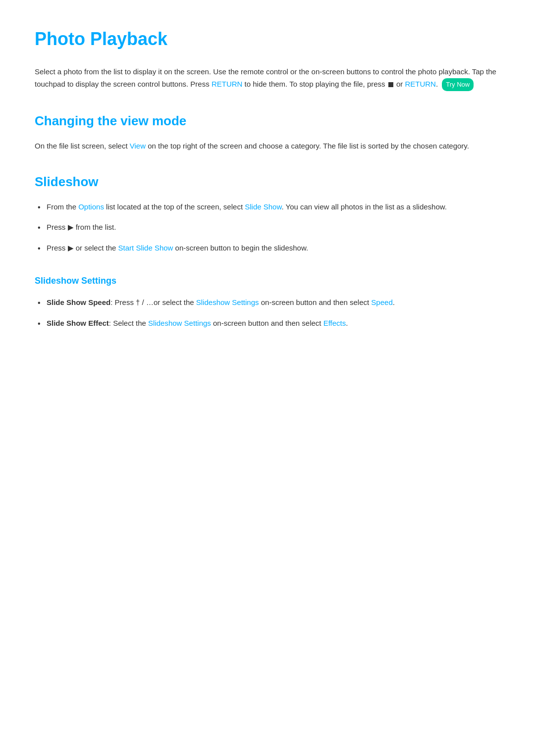 The width and height of the screenshot is (535, 756). Describe the element at coordinates (78, 302) in the screenshot. I see `slide-show-speed-label: Slide Show Speed` at that location.